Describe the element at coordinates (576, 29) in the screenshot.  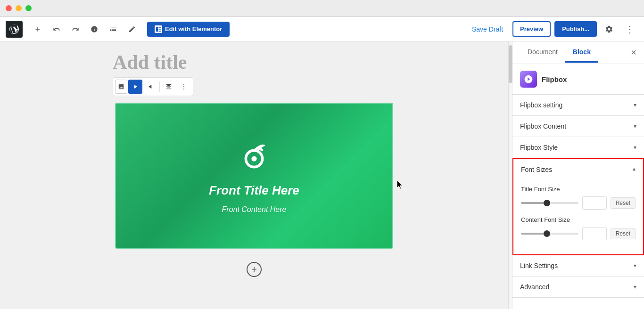
I see `publish-button: Publish...` at that location.